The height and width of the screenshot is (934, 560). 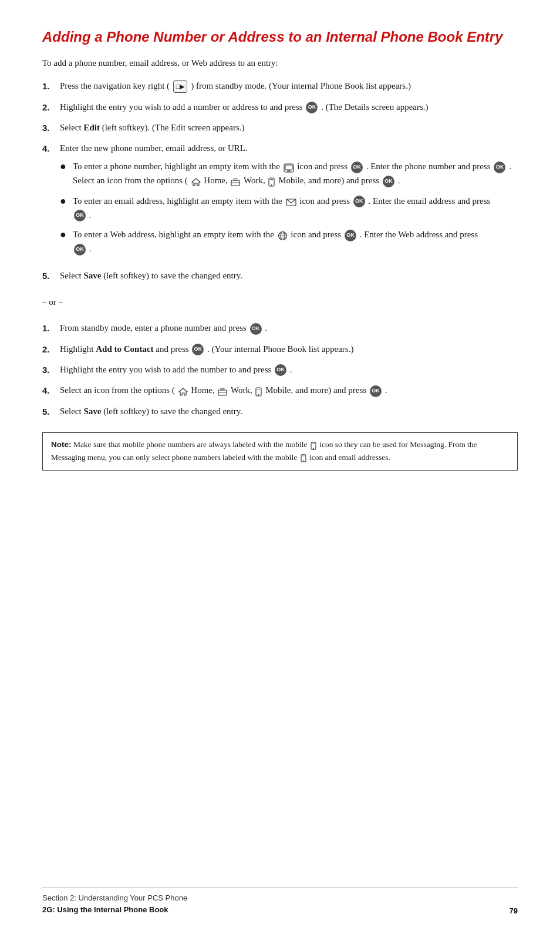 What do you see at coordinates (376, 391) in the screenshot?
I see `ok-btn-s2-4: OK` at bounding box center [376, 391].